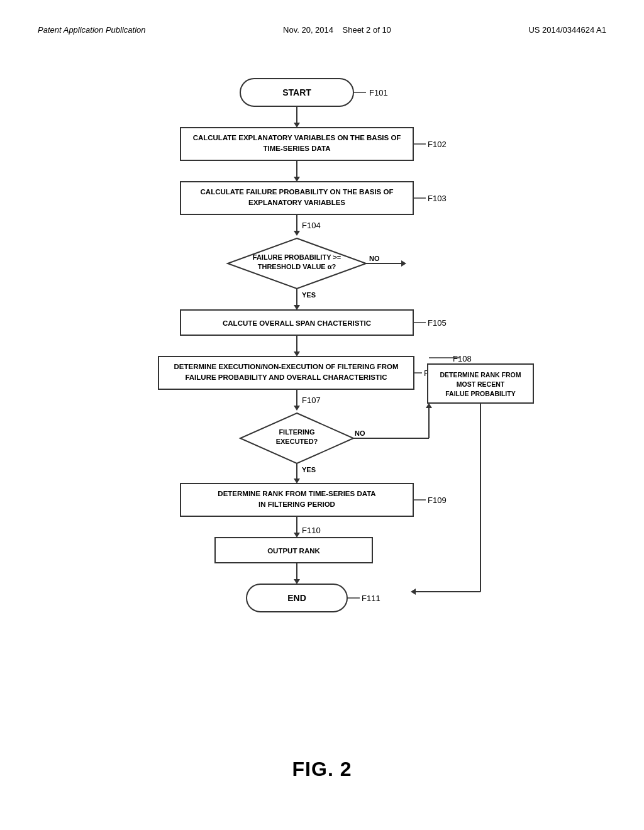 The height and width of the screenshot is (830, 644). Describe the element at coordinates (297, 92) in the screenshot. I see `svg-text: START` at that location.